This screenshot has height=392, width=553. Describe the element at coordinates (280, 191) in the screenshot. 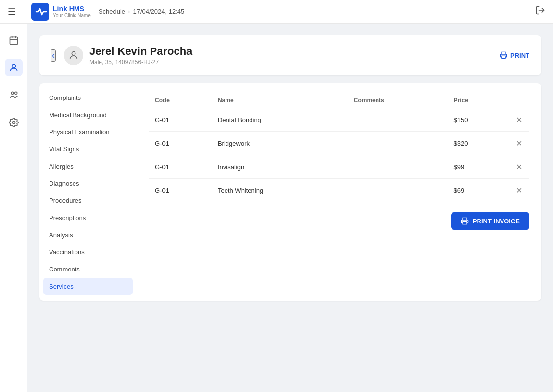

I see `cell-name: Teeth Whitening` at that location.